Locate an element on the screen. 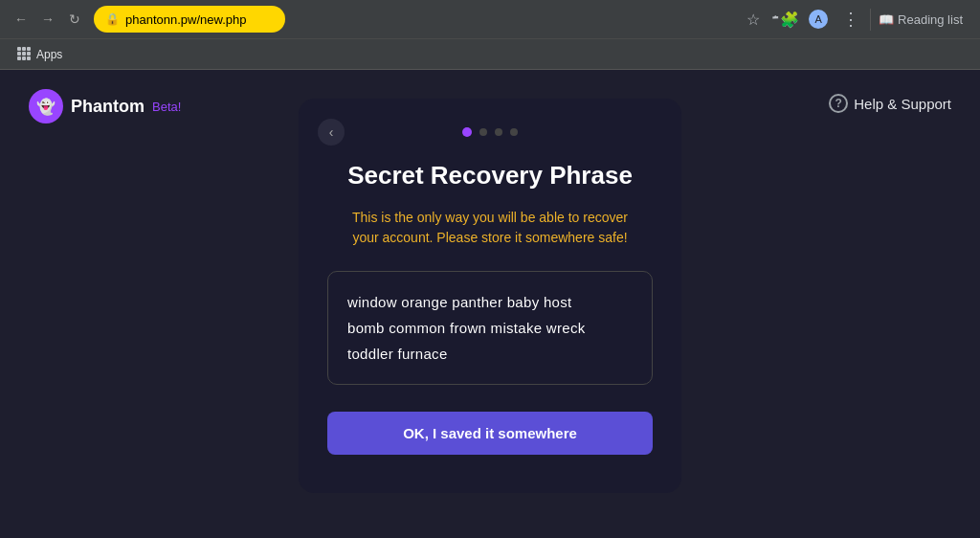  apps-label: Apps is located at coordinates (50, 55).